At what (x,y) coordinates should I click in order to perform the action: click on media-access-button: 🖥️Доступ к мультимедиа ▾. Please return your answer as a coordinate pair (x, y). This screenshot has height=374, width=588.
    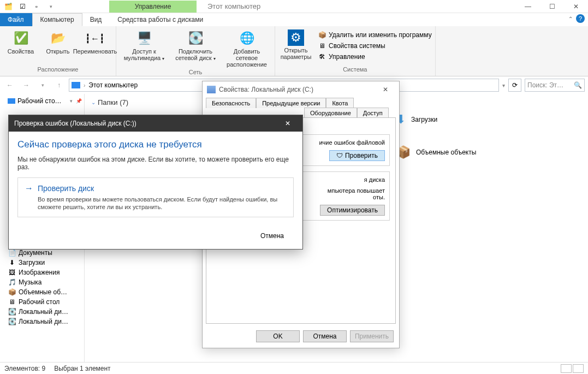
    Looking at the image, I should click on (144, 46).